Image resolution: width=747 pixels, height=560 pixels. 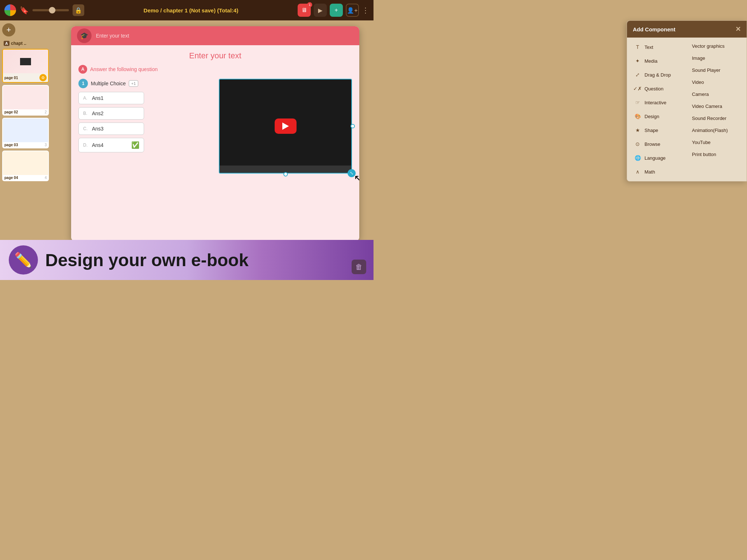 What do you see at coordinates (83, 83) in the screenshot?
I see `mc-number: 1` at bounding box center [83, 83].